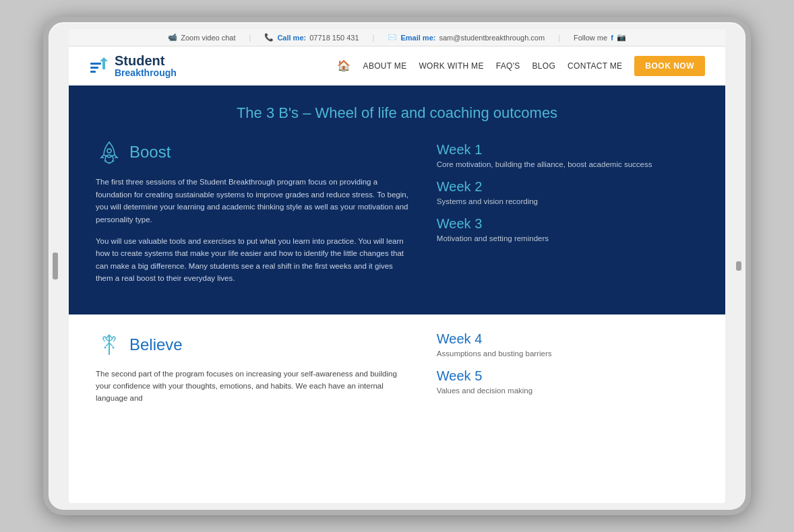 The image size is (794, 532). What do you see at coordinates (594, 66) in the screenshot?
I see `nav-contact-me: CONTACT ME` at bounding box center [594, 66].